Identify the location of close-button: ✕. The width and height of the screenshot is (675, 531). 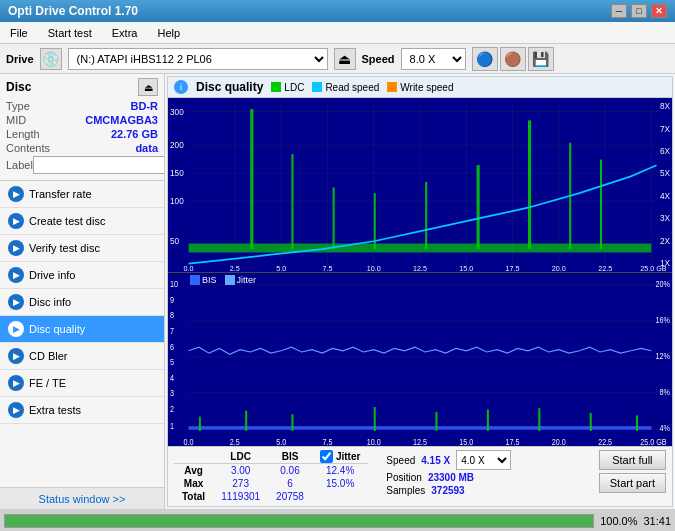
(659, 11).